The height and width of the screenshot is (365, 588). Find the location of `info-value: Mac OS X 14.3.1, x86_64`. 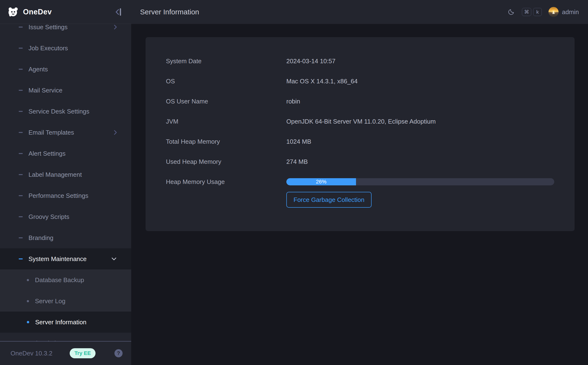

info-value: Mac OS X 14.3.1, x86_64 is located at coordinates (430, 81).